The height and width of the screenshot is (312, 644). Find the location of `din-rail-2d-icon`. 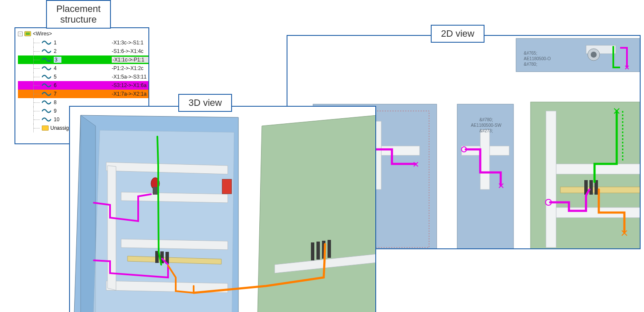

din-rail-2d-icon is located at coordinates (600, 190).